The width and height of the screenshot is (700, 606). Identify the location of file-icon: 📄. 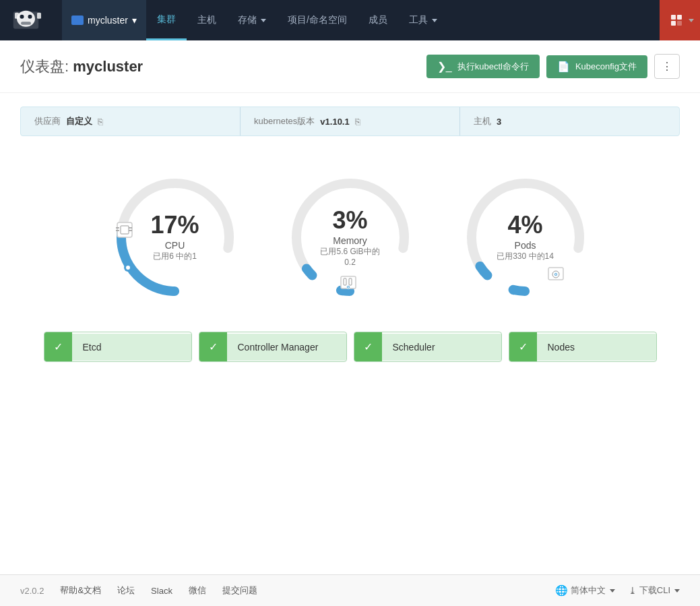
(563, 67).